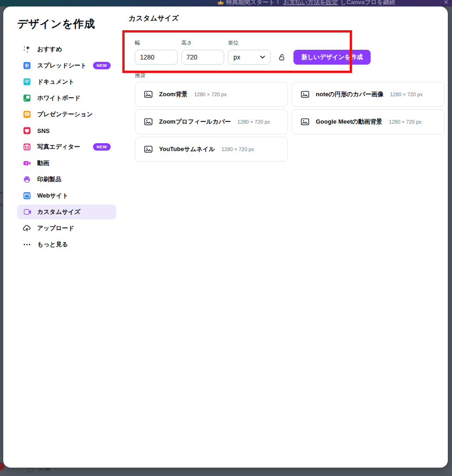 The height and width of the screenshot is (476, 452). What do you see at coordinates (70, 147) in the screenshot?
I see `sidebar-nav: おすすめ スプレッドシート NEW ドキュメント ホワイトボード プレゼンテーシ…` at bounding box center [70, 147].